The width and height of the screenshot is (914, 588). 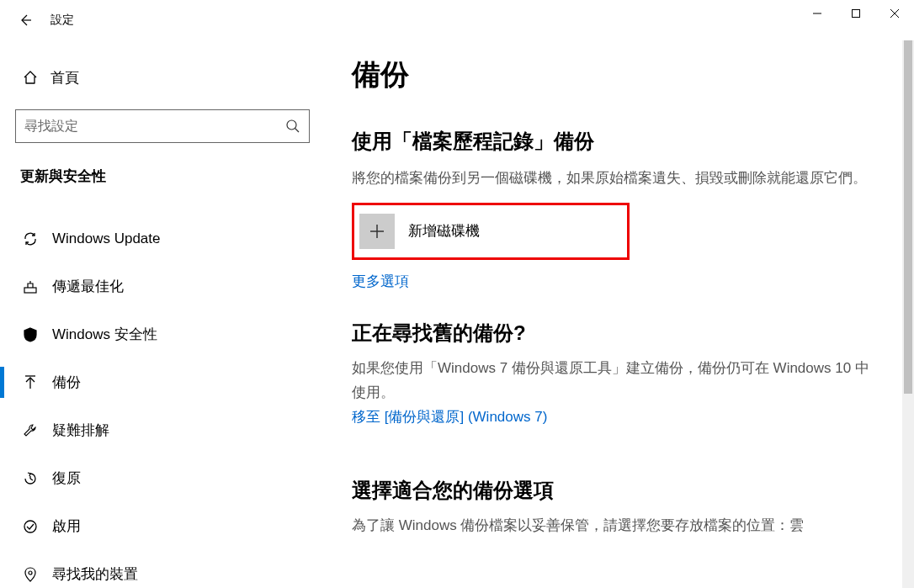 What do you see at coordinates (81, 431) in the screenshot?
I see `sidebar-item-label: 疑難排解` at bounding box center [81, 431].